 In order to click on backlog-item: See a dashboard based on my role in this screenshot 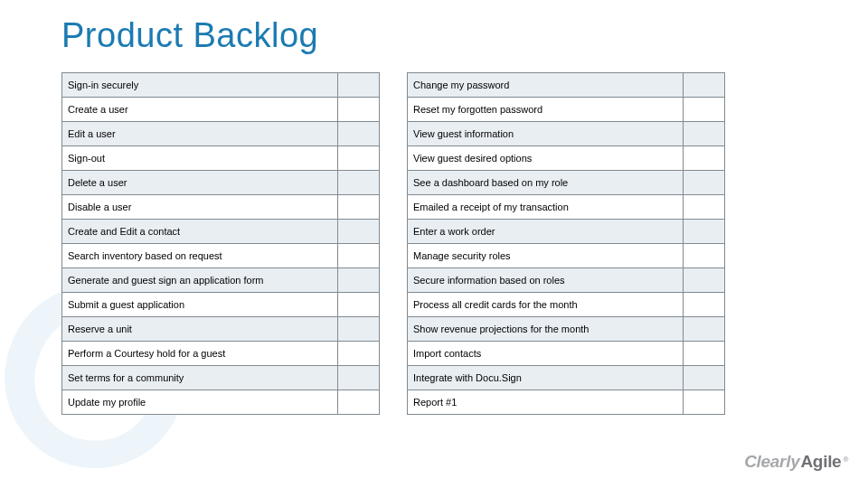, I will do `click(546, 183)`.